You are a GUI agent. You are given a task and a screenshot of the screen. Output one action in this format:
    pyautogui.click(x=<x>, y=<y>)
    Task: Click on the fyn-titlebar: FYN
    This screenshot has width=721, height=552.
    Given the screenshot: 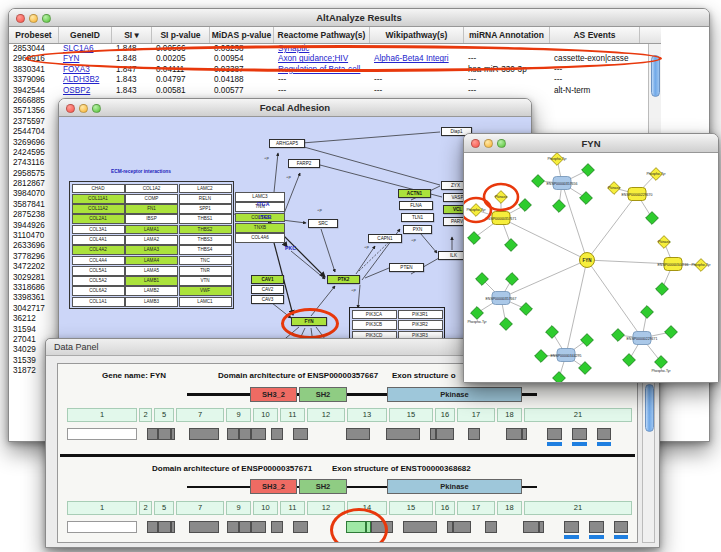 What is the action you would take?
    pyautogui.click(x=591, y=144)
    